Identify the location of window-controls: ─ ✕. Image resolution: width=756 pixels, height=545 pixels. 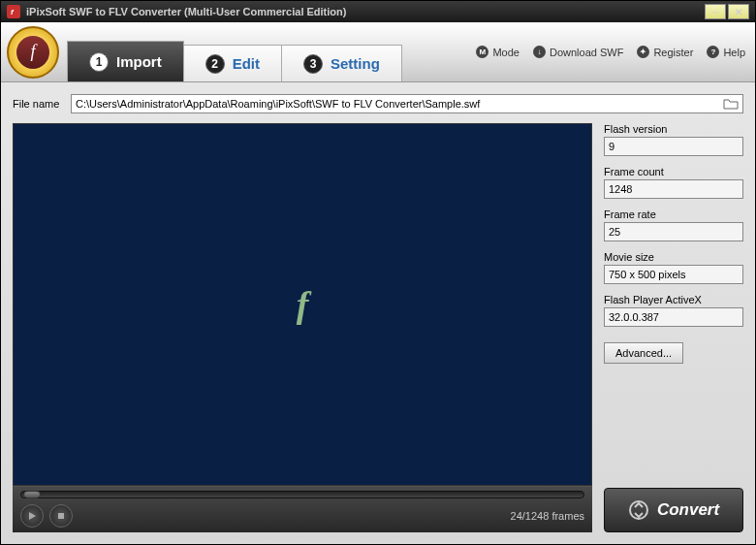
(726, 12).